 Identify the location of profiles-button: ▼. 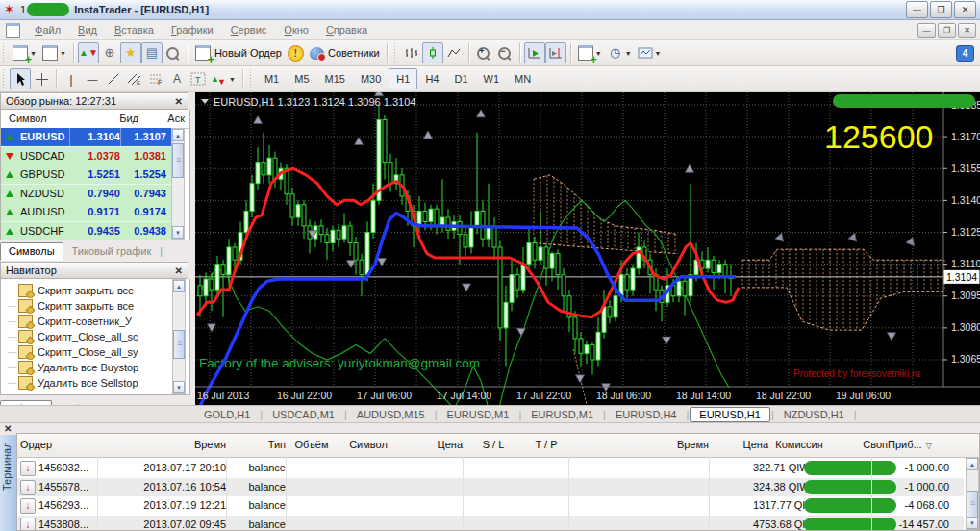
(54, 53).